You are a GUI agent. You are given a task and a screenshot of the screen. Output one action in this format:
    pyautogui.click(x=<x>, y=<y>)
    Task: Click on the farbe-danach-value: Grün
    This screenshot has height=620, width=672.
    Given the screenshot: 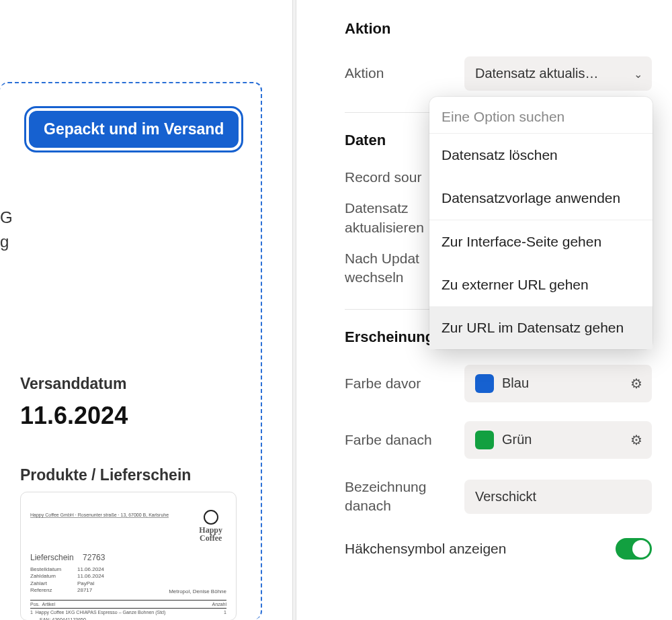 What is the action you would take?
    pyautogui.click(x=517, y=439)
    